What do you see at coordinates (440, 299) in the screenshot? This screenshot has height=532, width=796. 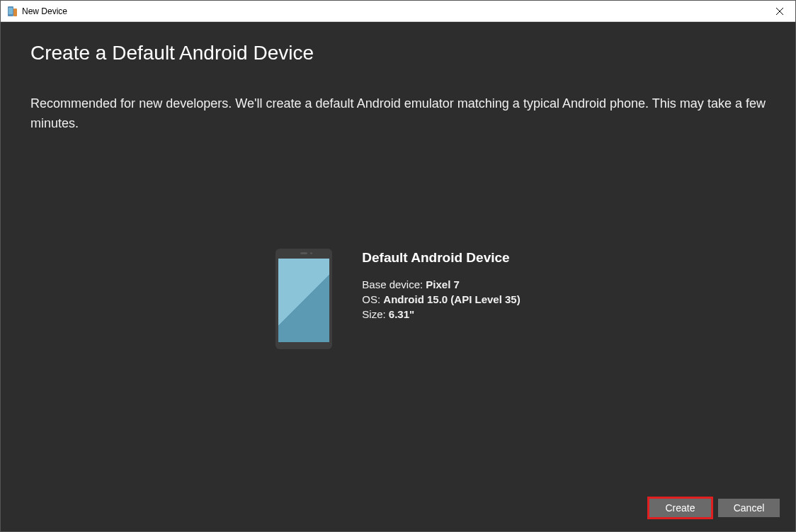 I see `spec-os: OS: Android 15.0 (API Level 35)` at bounding box center [440, 299].